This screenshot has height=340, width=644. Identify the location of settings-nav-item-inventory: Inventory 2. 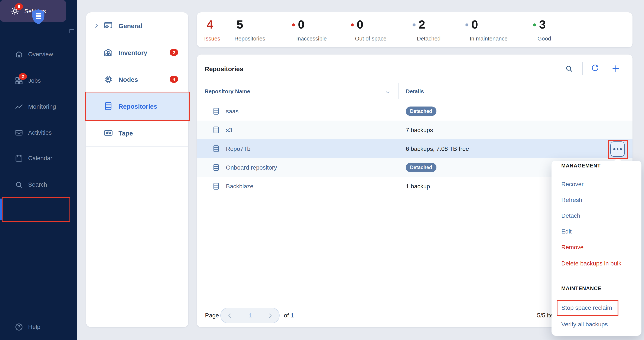
(137, 52).